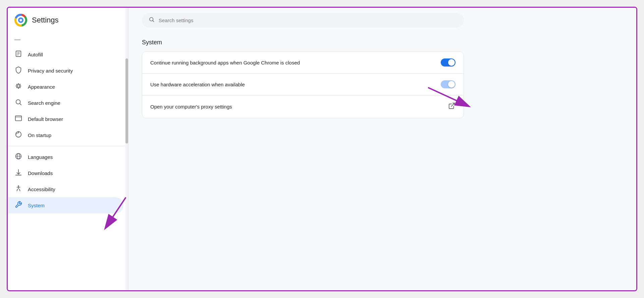 This screenshot has height=298, width=644. What do you see at coordinates (18, 119) in the screenshot?
I see `default-browser-icon` at bounding box center [18, 119].